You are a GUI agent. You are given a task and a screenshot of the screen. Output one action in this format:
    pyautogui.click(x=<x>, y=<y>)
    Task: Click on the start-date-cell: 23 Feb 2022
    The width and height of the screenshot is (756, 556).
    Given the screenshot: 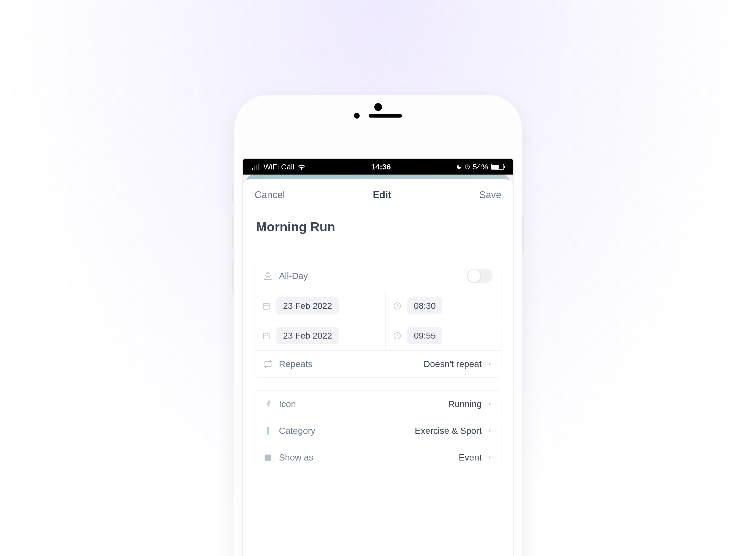 What is the action you would take?
    pyautogui.click(x=320, y=306)
    